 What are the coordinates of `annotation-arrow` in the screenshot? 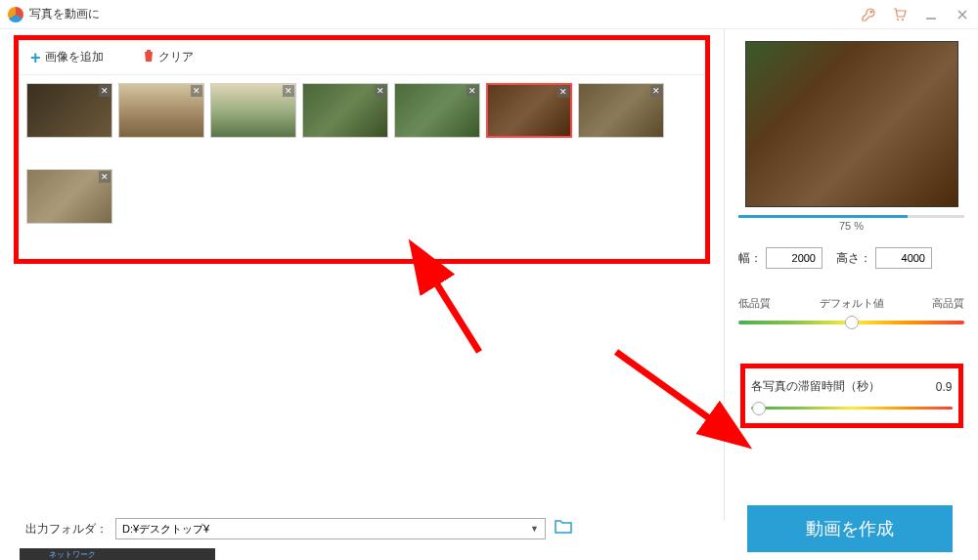 It's located at (440, 315).